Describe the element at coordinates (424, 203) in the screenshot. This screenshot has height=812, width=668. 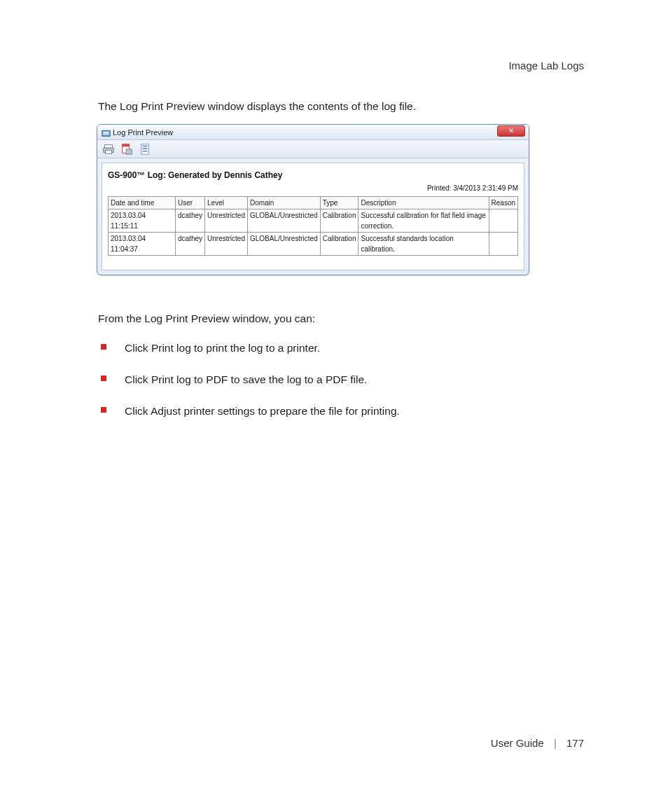
I see `col-description: Description` at that location.